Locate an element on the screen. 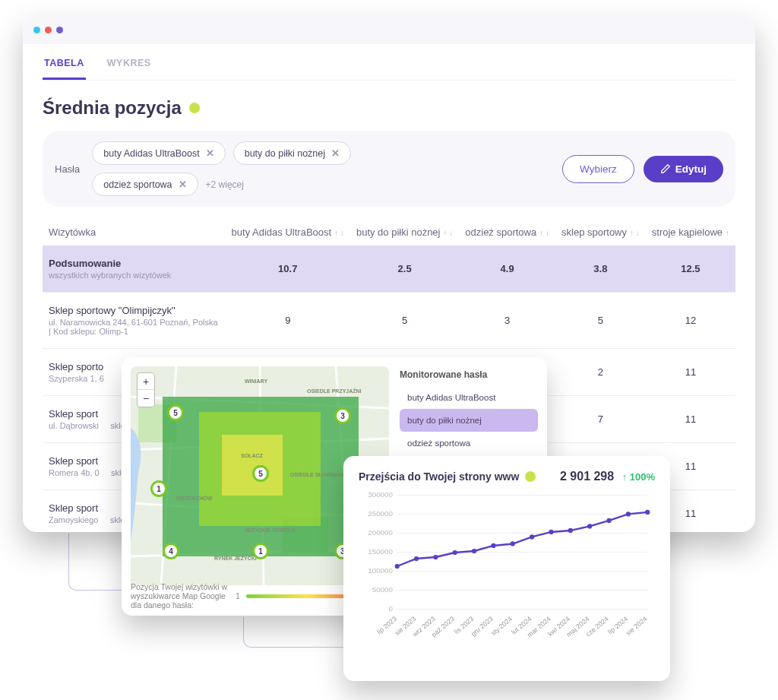 This screenshot has width=778, height=700. table-row: Sklep sportowy "Olimpijczyk"ul. Naramowi… is located at coordinates (389, 321).